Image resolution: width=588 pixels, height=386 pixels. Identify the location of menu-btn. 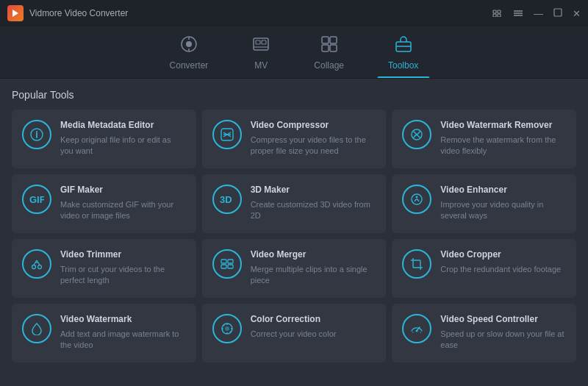
(518, 13).